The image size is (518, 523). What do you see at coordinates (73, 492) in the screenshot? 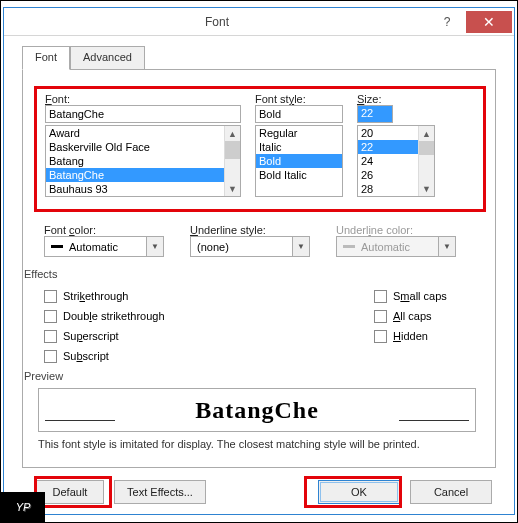
I see `highlight-default-button` at bounding box center [73, 492].